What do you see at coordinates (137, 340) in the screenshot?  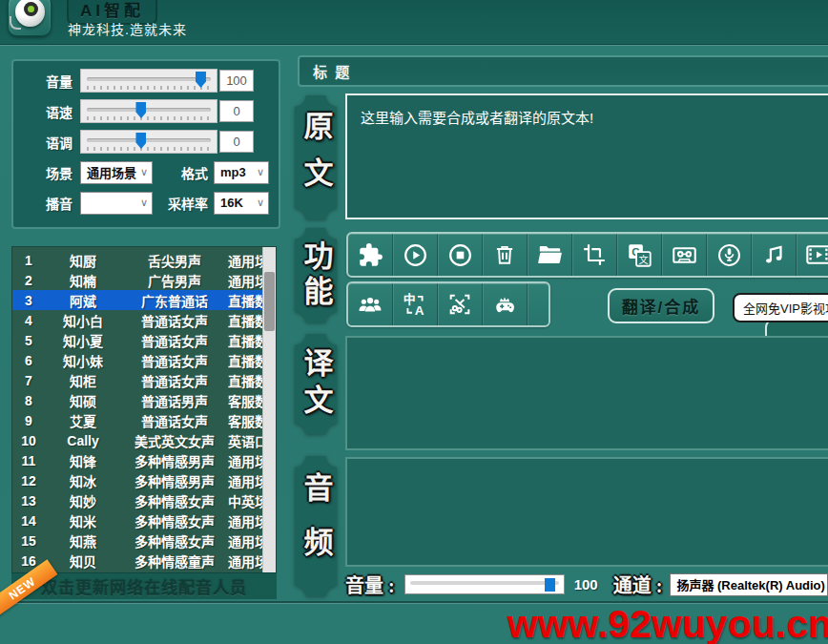 I see `voice-row: 5知小夏普通话女声直播数字人` at bounding box center [137, 340].